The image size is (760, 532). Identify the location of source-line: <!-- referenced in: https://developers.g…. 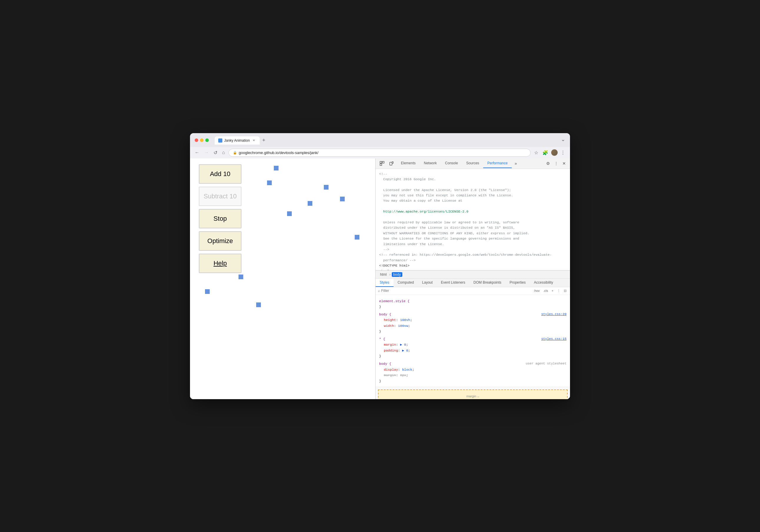
(473, 255).